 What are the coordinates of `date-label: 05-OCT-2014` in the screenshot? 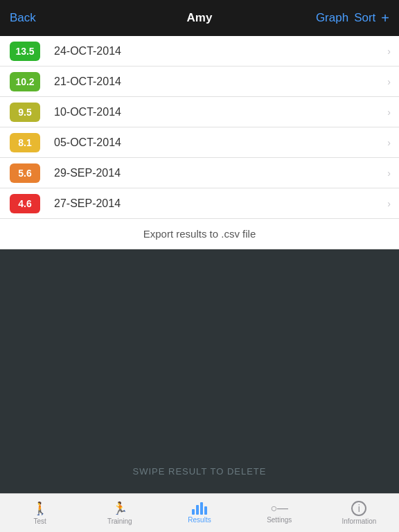 It's located at (220, 143).